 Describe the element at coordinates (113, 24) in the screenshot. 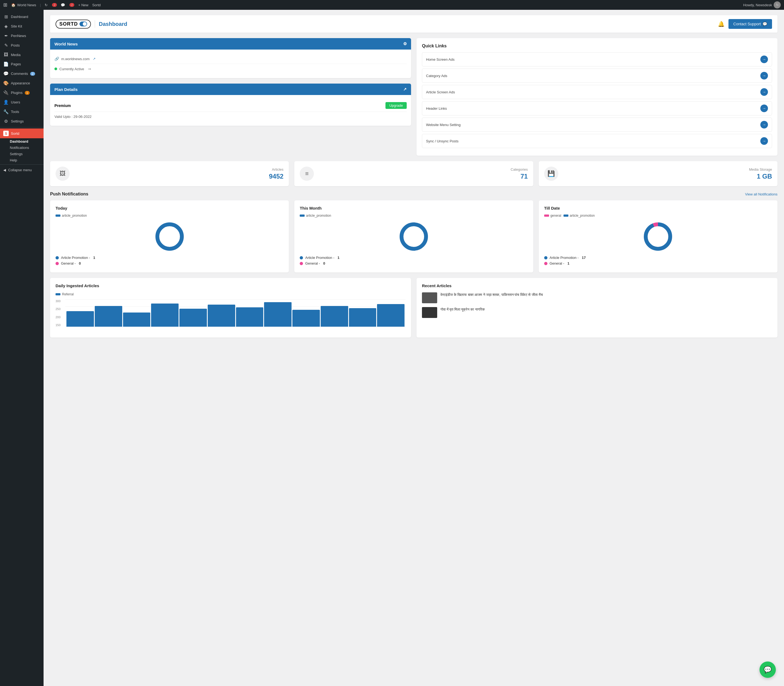

I see `page-title: Dashboard` at that location.